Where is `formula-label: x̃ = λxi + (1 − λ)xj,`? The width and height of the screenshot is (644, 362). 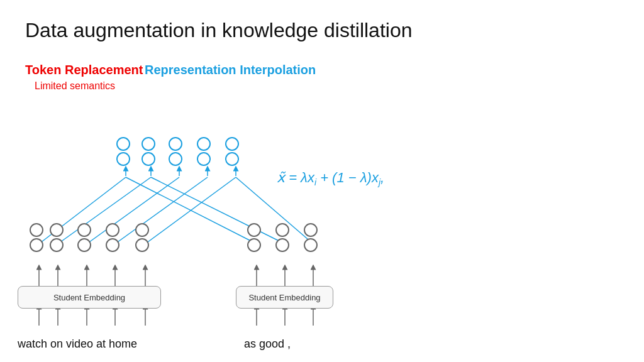
formula-label: x̃ = λxi + (1 − λ)xj, is located at coordinates (331, 178).